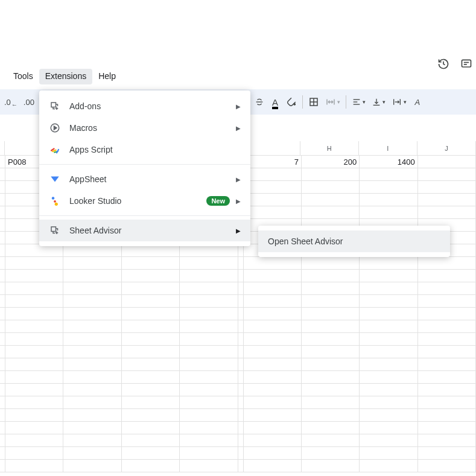 The height and width of the screenshot is (476, 476). I want to click on menu-item-macros: Macros ▶, so click(145, 128).